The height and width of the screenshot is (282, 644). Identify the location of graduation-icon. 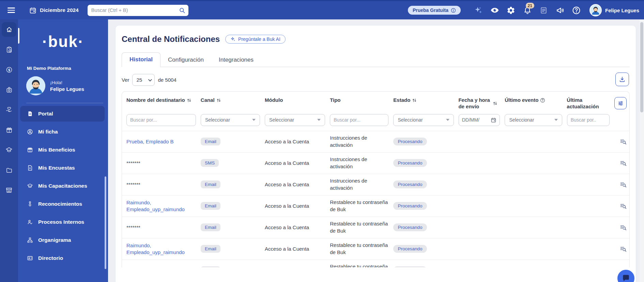
(9, 150).